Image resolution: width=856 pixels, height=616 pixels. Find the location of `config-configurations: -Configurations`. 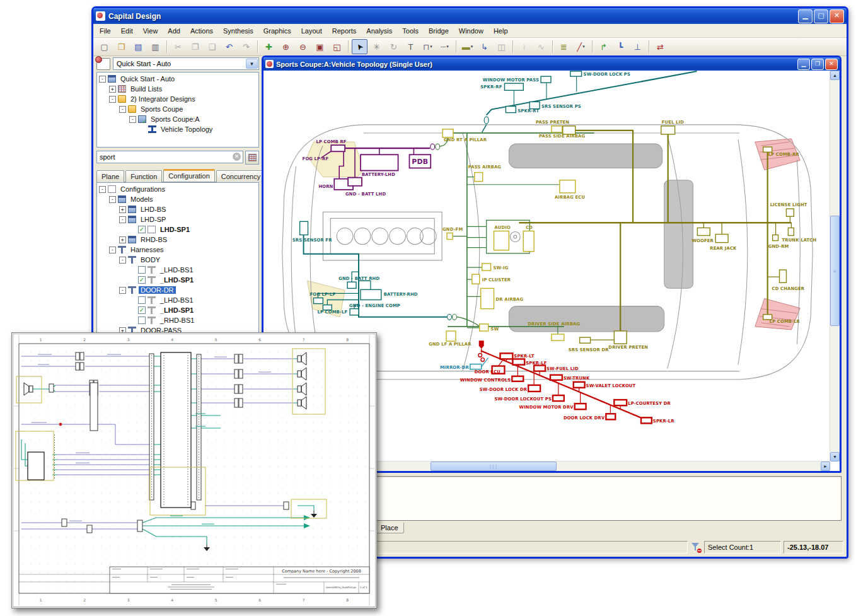

config-configurations: -Configurations is located at coordinates (178, 189).